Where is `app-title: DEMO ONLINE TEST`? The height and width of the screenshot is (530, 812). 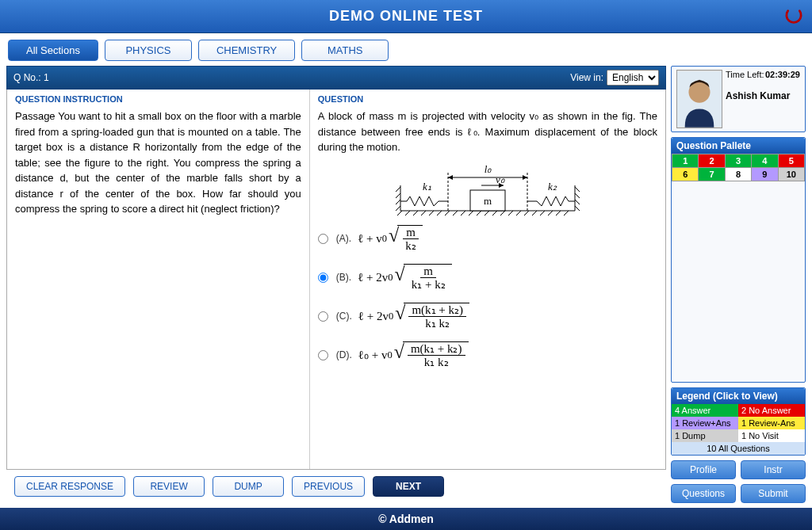
app-title: DEMO ONLINE TEST is located at coordinates (406, 16).